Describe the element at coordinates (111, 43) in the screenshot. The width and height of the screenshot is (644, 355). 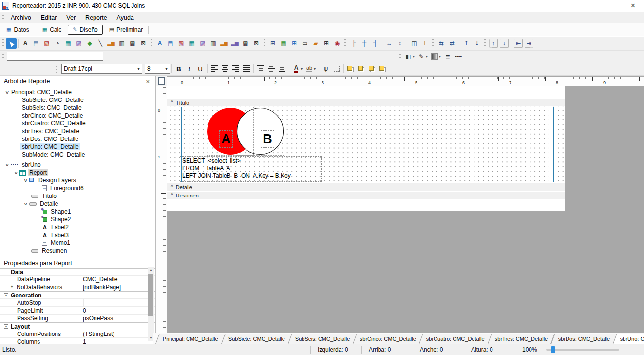
I see `chart-tool-button: ▂▅` at that location.